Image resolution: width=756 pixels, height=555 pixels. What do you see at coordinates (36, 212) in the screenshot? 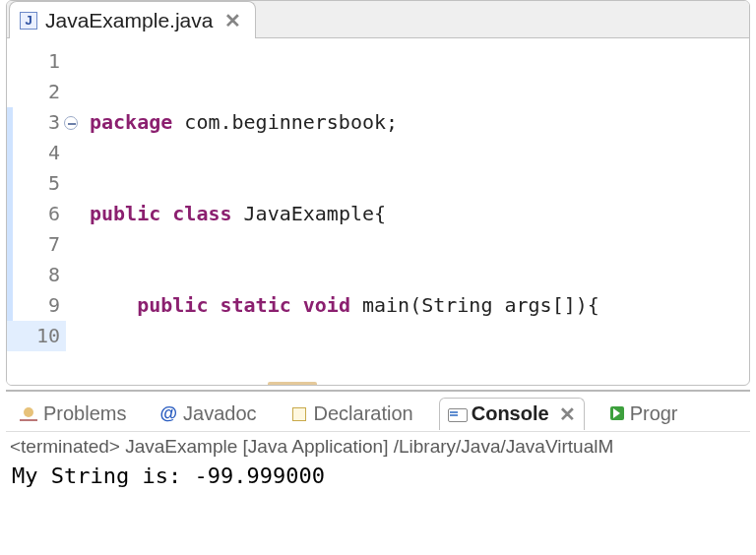
I see `gutter: 1 2 3 4 5 6 7 8 9 10` at bounding box center [36, 212].